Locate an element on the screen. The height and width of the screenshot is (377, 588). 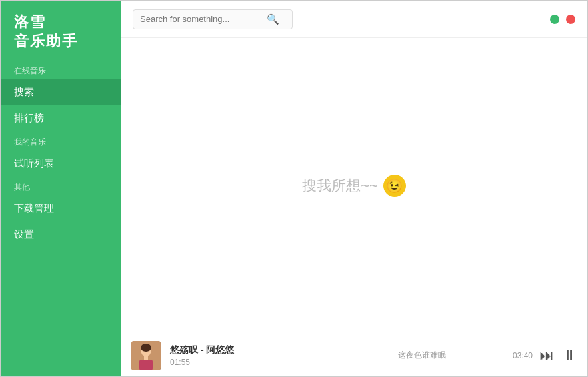
search-box: 🔍 is located at coordinates (213, 19).